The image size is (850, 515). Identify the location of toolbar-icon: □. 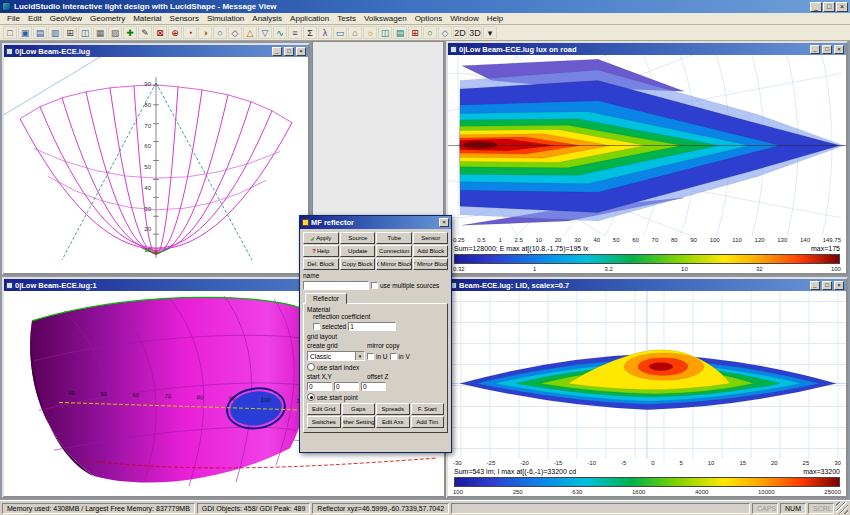
(10, 32).